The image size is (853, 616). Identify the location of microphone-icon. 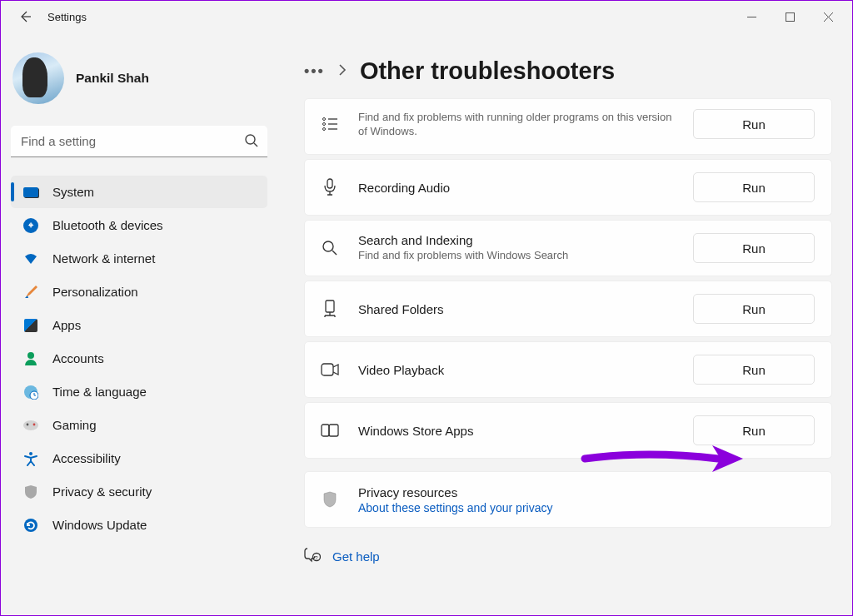
(330, 187).